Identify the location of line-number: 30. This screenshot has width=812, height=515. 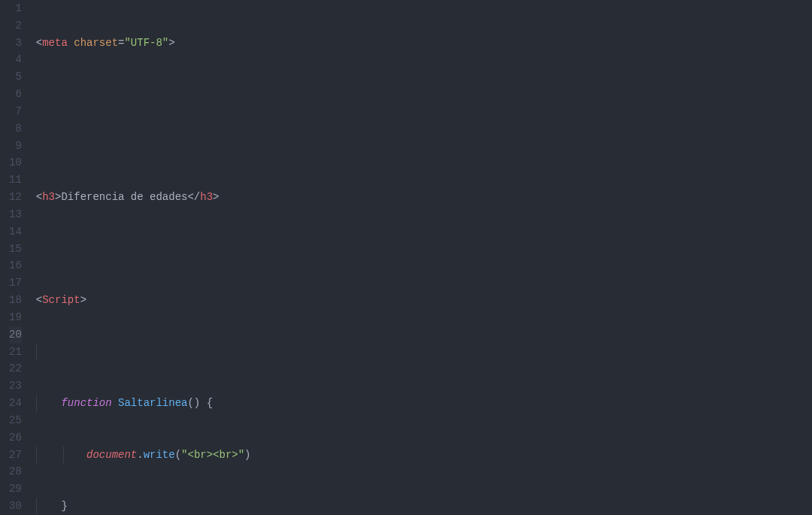
(15, 507).